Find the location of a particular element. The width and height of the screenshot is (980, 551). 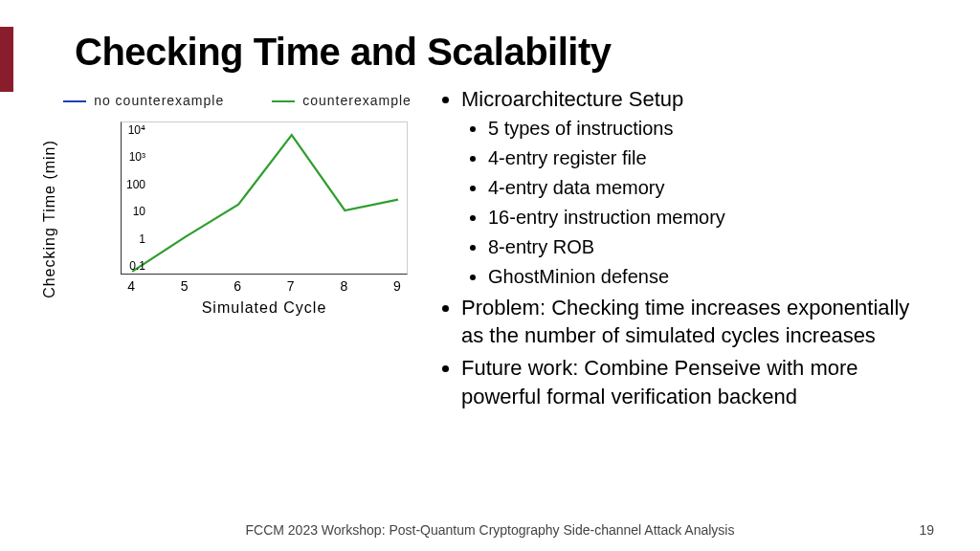

x-tick: 5 is located at coordinates (185, 286).